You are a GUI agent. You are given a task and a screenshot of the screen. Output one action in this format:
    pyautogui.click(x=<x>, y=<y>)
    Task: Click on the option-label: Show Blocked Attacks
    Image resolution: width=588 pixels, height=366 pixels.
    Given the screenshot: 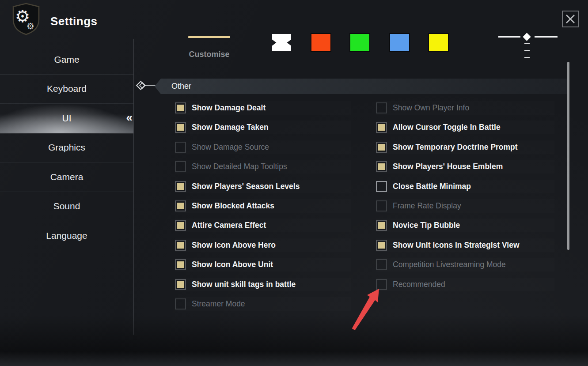 What is the action you would take?
    pyautogui.click(x=233, y=206)
    